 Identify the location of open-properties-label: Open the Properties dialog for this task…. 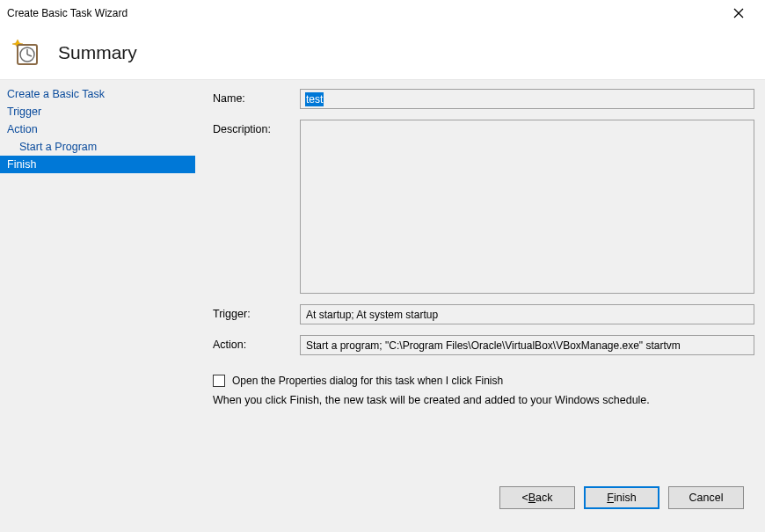
(368, 381).